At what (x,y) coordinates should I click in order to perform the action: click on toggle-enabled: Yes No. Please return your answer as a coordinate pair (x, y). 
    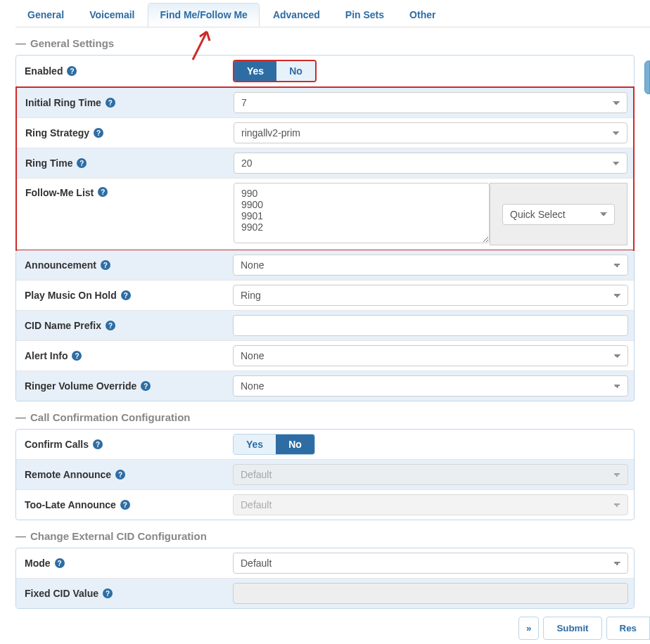
    Looking at the image, I should click on (274, 71).